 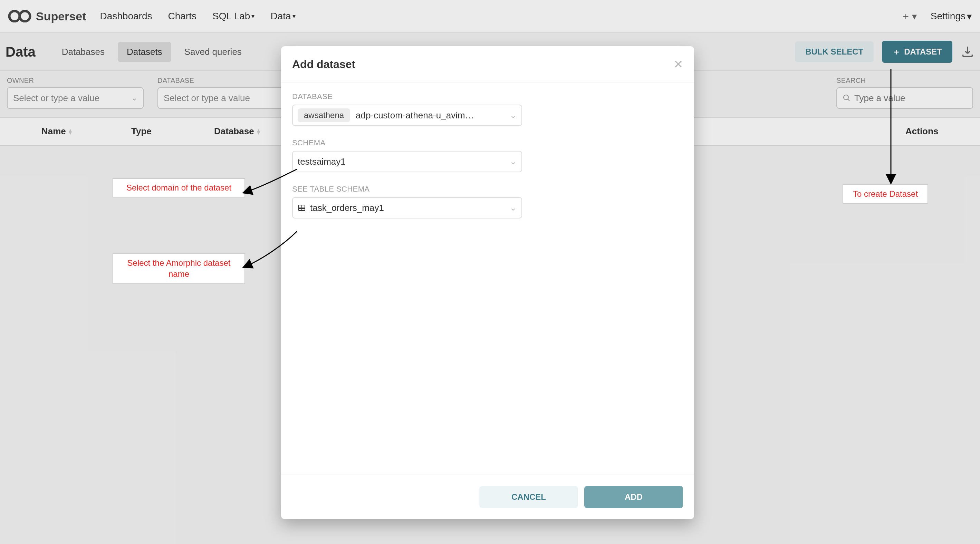 What do you see at coordinates (678, 64) in the screenshot?
I see `close-icon: ✕` at bounding box center [678, 64].